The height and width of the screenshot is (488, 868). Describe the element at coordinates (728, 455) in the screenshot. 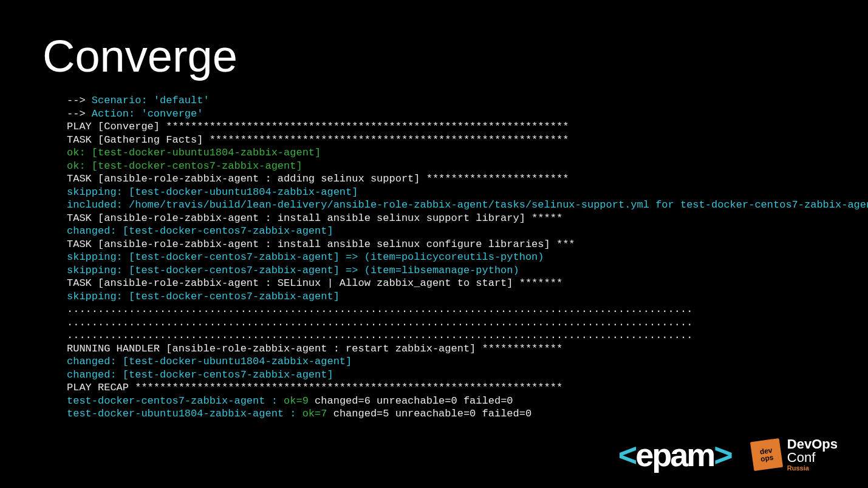

I see `logo-bar: <epam> devops DevOps Conf Russia` at that location.